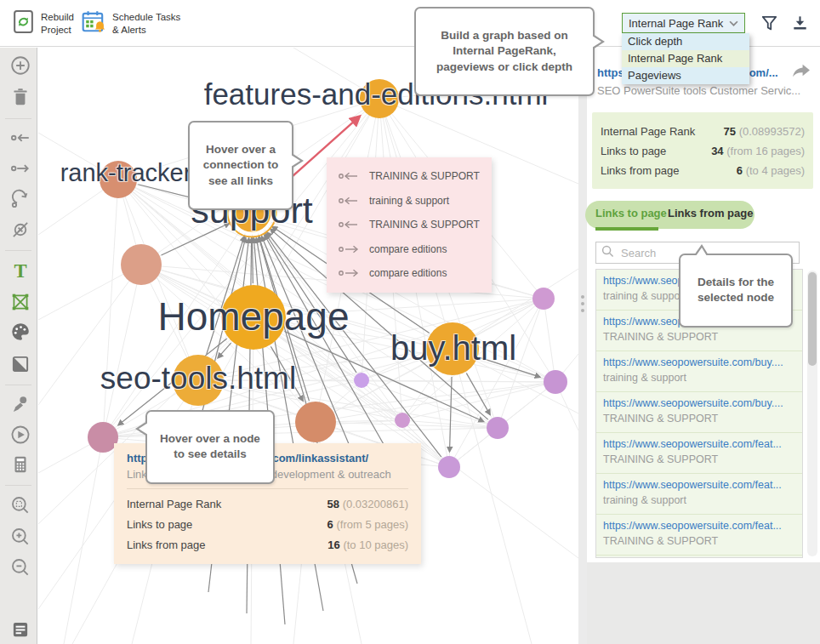 Image resolution: width=820 pixels, height=644 pixels. Describe the element at coordinates (20, 200) in the screenshot. I see `loop-links-icon` at that location.